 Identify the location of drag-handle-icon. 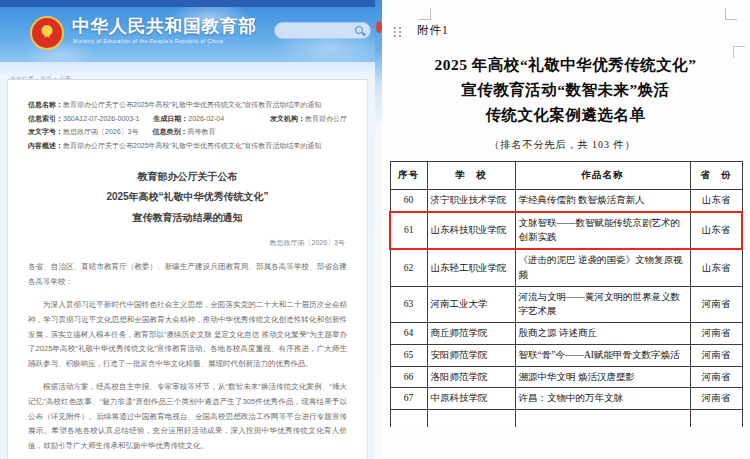
(398, 33).